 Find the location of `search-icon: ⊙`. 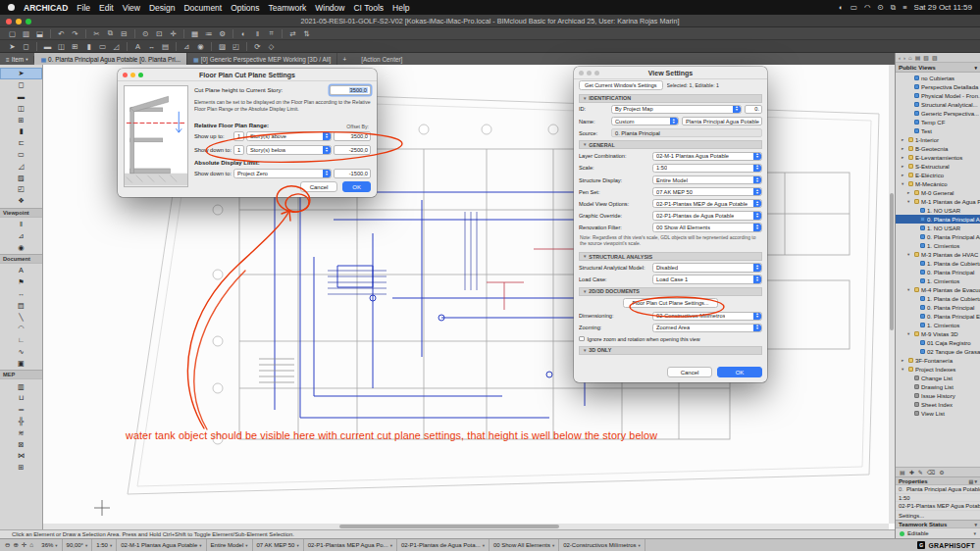

search-icon: ⊙ is located at coordinates (881, 8).